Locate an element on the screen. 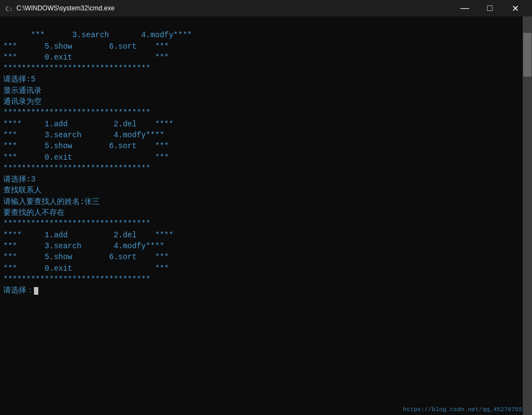  close-button: ✕ is located at coordinates (515, 8).